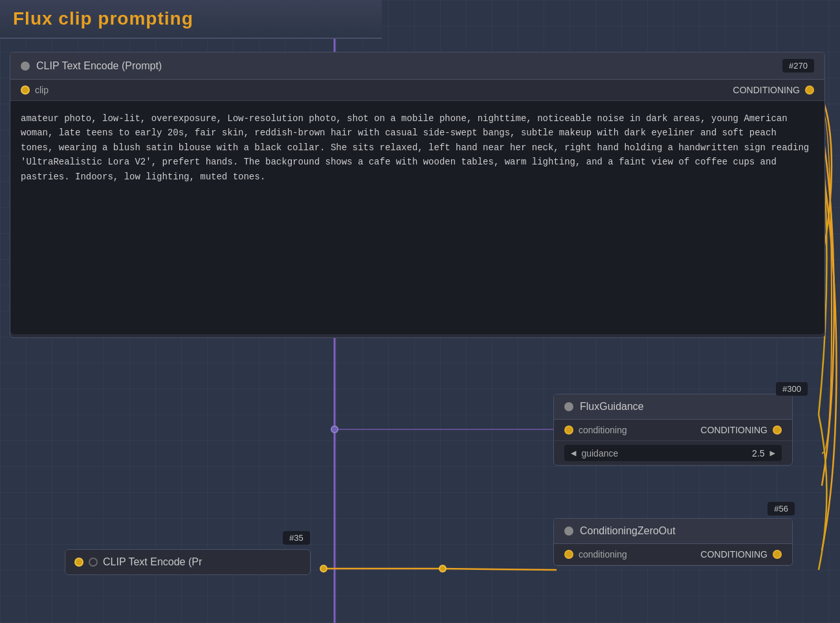 The width and height of the screenshot is (840, 623). Describe the element at coordinates (595, 430) in the screenshot. I see `flux-input-left: conditioning` at that location.